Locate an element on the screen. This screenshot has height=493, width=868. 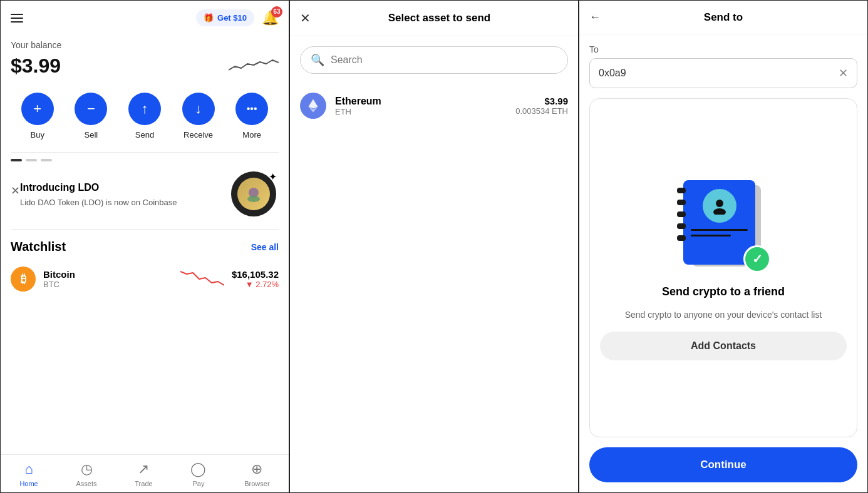
buy-action: + Buy is located at coordinates (38, 116).